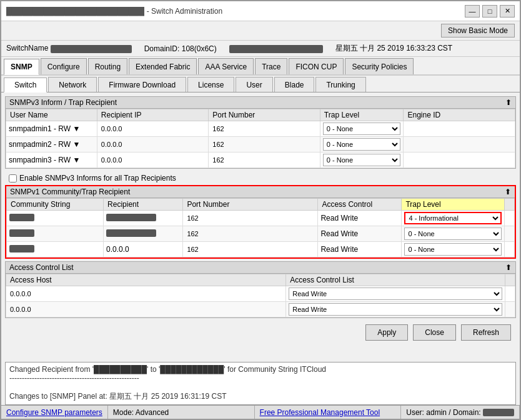 Image resolution: width=521 pixels, height=420 pixels. Describe the element at coordinates (75, 11) in the screenshot. I see `title-prefix: ██████████████████████████` at that location.